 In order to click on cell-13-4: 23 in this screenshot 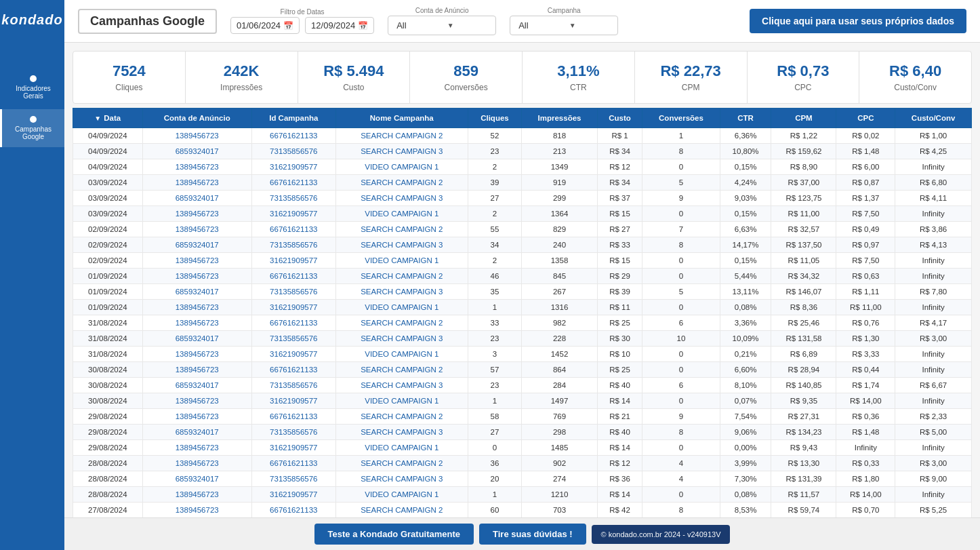, I will do `click(495, 339)`.